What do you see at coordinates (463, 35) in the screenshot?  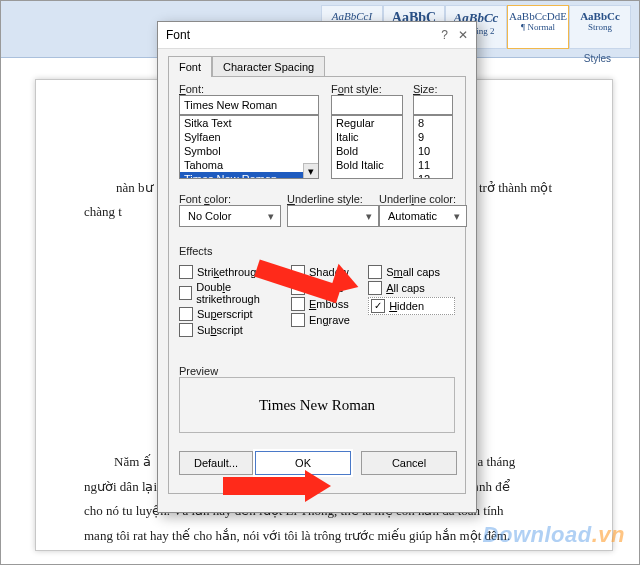 I see `close-icon: ✕` at bounding box center [463, 35].